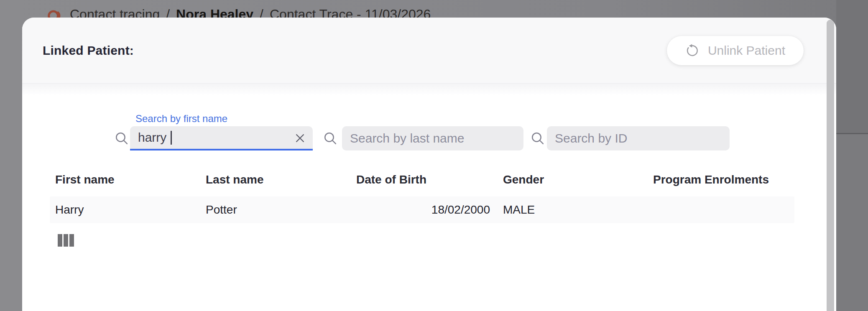 The image size is (868, 311). I want to click on search-last-name-field, so click(433, 138).